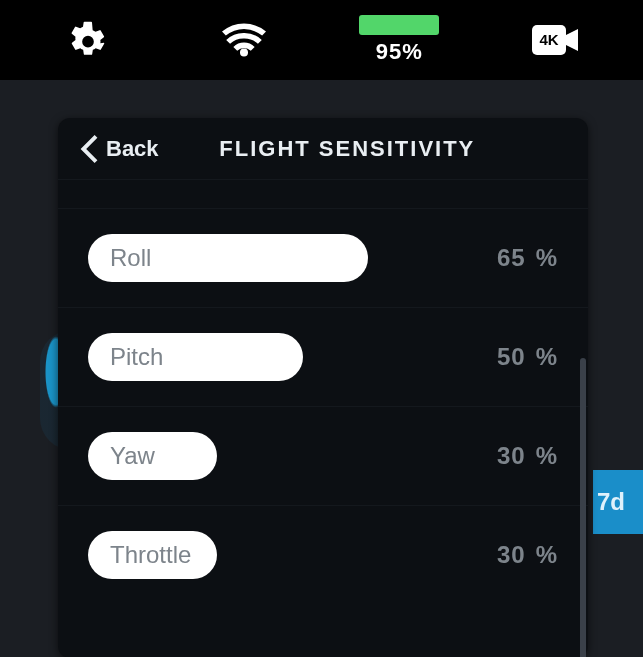  Describe the element at coordinates (399, 25) in the screenshot. I see `battery-icon` at that location.